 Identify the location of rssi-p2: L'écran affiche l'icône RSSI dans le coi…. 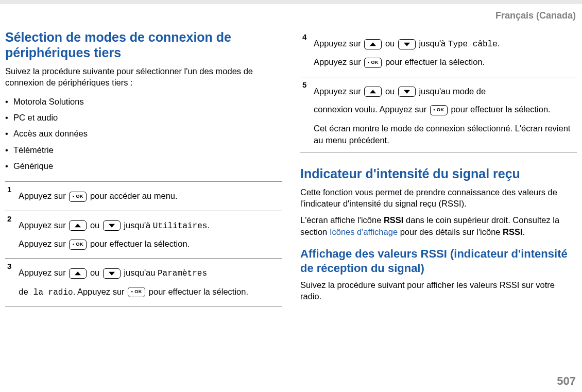
(439, 226).